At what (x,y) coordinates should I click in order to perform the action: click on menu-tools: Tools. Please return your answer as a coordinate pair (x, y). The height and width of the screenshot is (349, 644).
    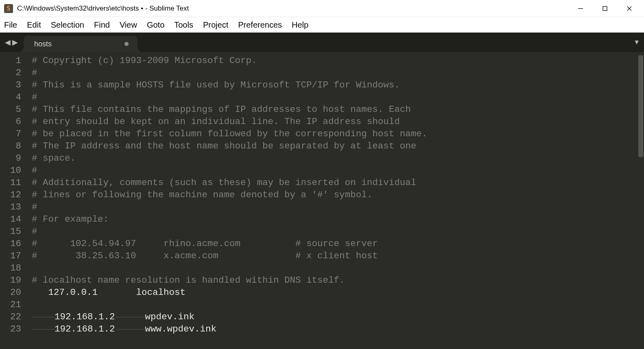
    Looking at the image, I should click on (184, 25).